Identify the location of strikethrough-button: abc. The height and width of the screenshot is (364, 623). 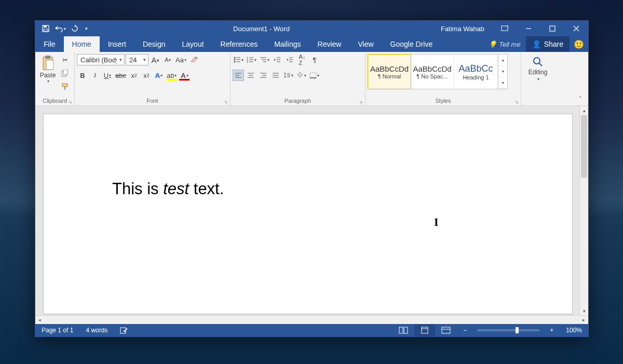
(120, 75).